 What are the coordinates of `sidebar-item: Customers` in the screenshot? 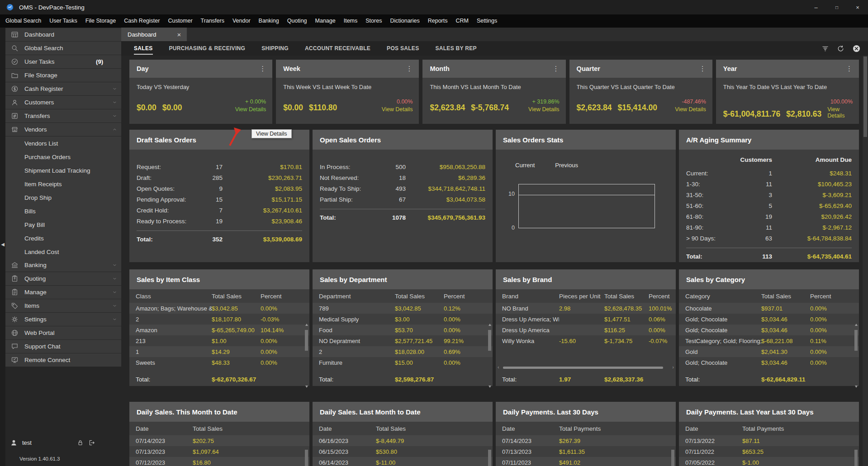 It's located at (63, 103).